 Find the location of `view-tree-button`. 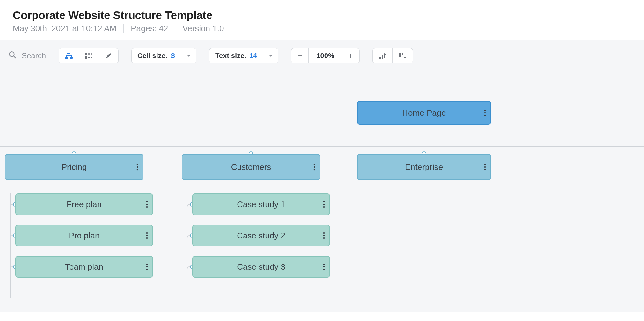

view-tree-button is located at coordinates (69, 56).